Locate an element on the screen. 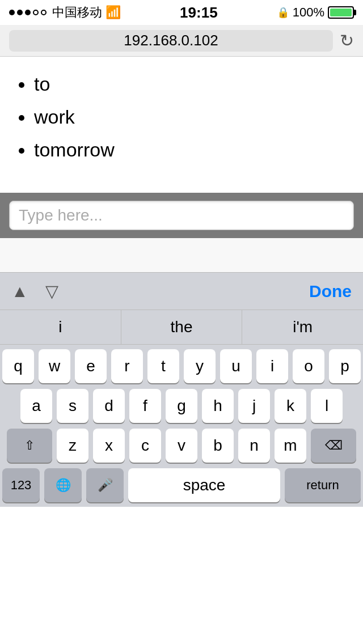 Image resolution: width=363 pixels, height=644 pixels. dot4 is located at coordinates (36, 12).